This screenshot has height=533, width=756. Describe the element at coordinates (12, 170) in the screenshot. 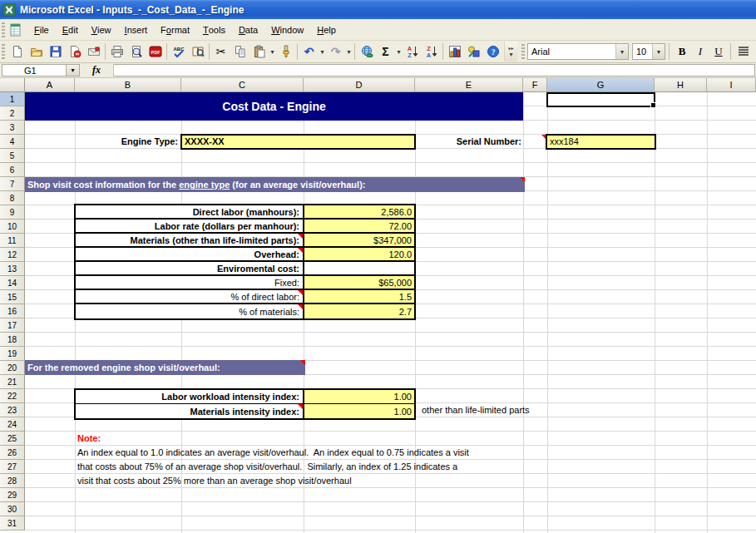

I see `row-header: 6` at that location.